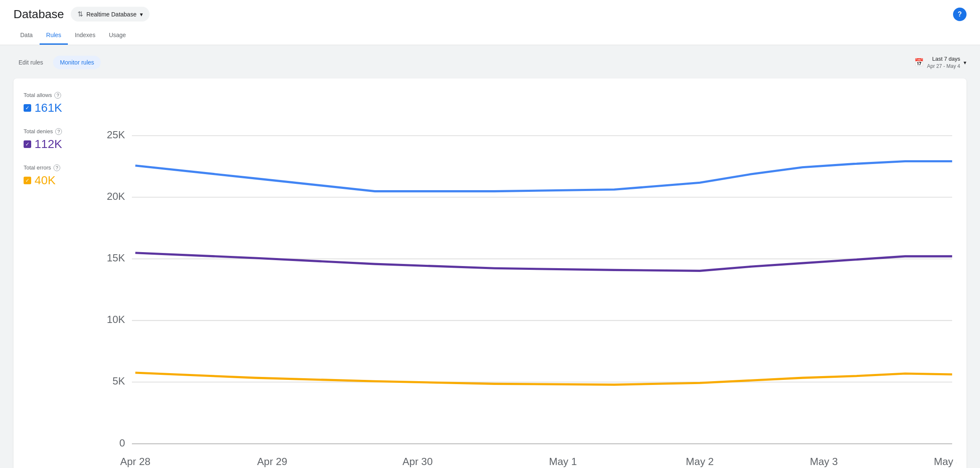  What do you see at coordinates (116, 196) in the screenshot?
I see `svg-text: 20K` at bounding box center [116, 196].